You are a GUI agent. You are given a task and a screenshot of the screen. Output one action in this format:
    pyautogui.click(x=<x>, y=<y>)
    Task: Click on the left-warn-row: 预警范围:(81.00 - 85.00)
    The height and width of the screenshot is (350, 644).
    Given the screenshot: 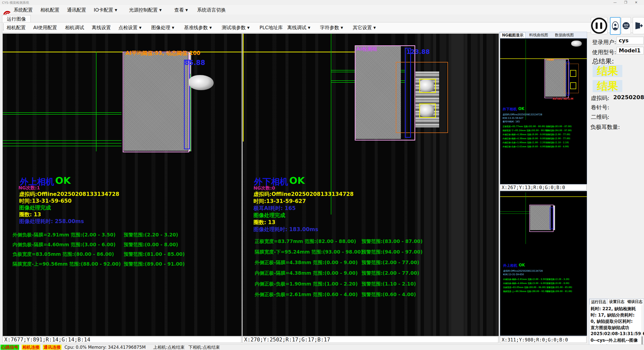 What is the action you would take?
    pyautogui.click(x=154, y=254)
    